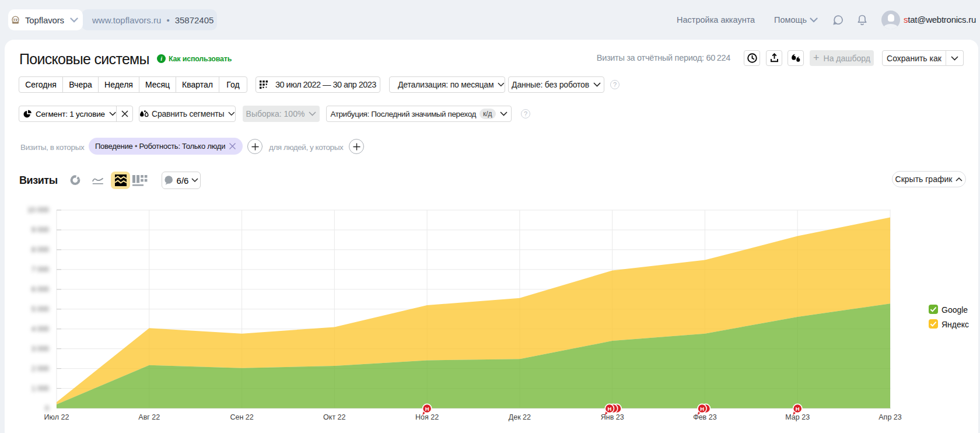 Image resolution: width=980 pixels, height=433 pixels. Describe the element at coordinates (520, 417) in the screenshot. I see `svg-text: Дек 22` at that location.